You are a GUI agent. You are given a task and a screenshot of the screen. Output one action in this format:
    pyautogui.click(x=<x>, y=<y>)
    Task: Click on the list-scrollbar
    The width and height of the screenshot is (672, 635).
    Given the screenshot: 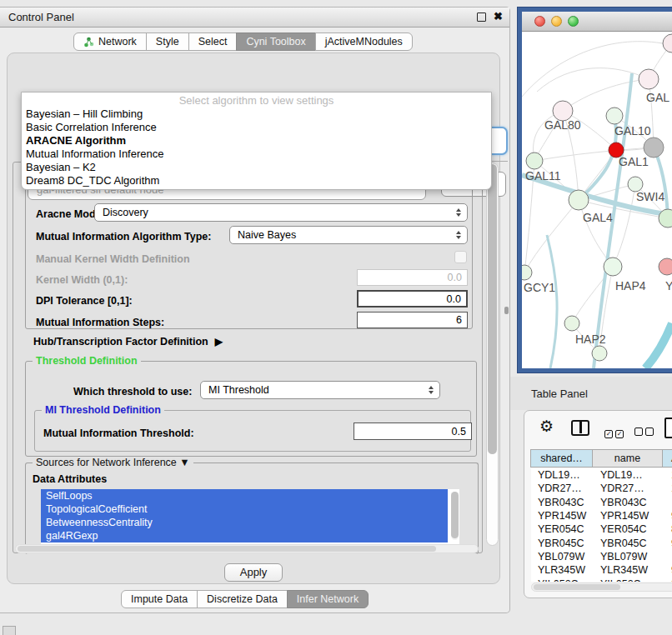 What is the action you would take?
    pyautogui.click(x=455, y=516)
    